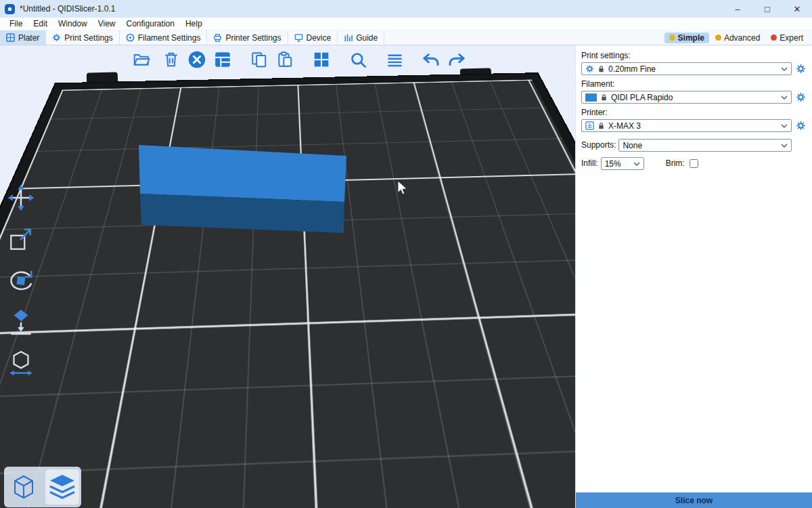  I want to click on tab-label: Device, so click(319, 38).